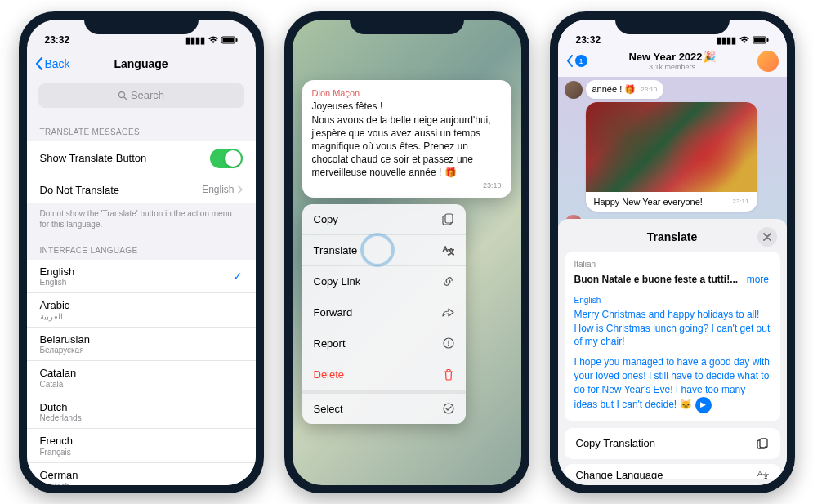 The width and height of the screenshot is (813, 504). What do you see at coordinates (141, 277) in the screenshot?
I see `language-row: EnglishEnglish✓` at bounding box center [141, 277].